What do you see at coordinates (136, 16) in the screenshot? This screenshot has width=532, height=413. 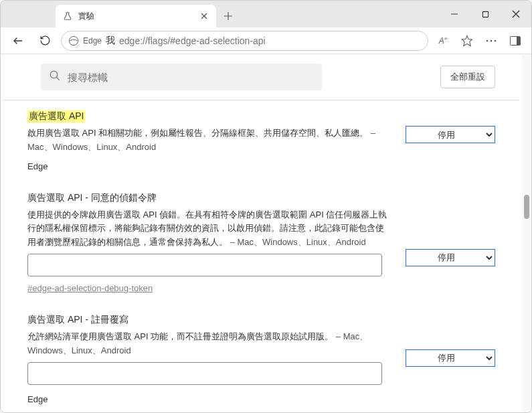 I see `browser-tab: 實驗` at bounding box center [136, 16].